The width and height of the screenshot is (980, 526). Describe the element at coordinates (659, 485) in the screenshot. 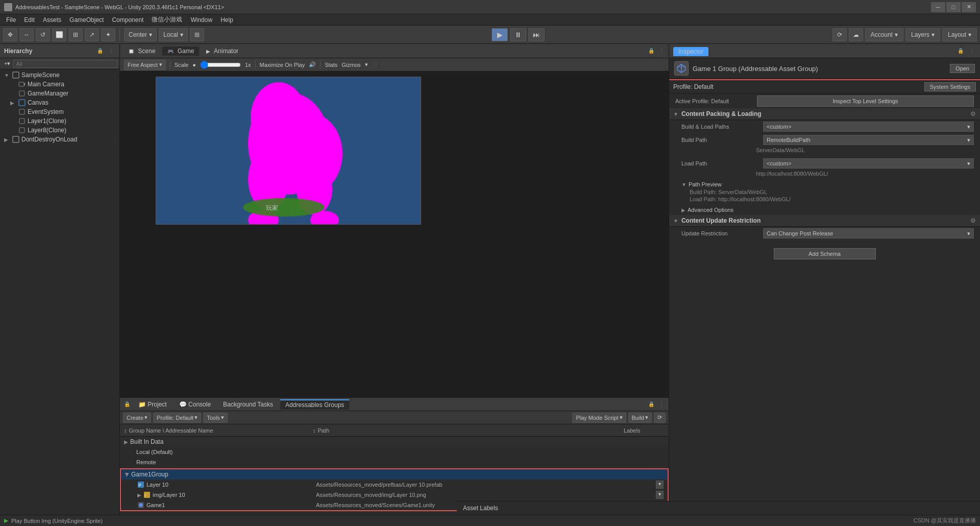

I see `layer10-labels-dropdown: ▾` at that location.